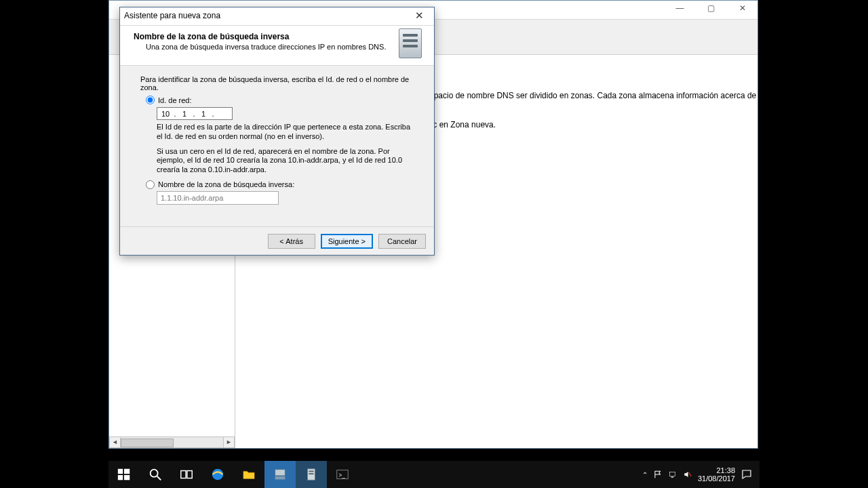  Describe the element at coordinates (277, 16) in the screenshot. I see `wizard-titlebar: Asistente para nueva zona ✕` at that location.